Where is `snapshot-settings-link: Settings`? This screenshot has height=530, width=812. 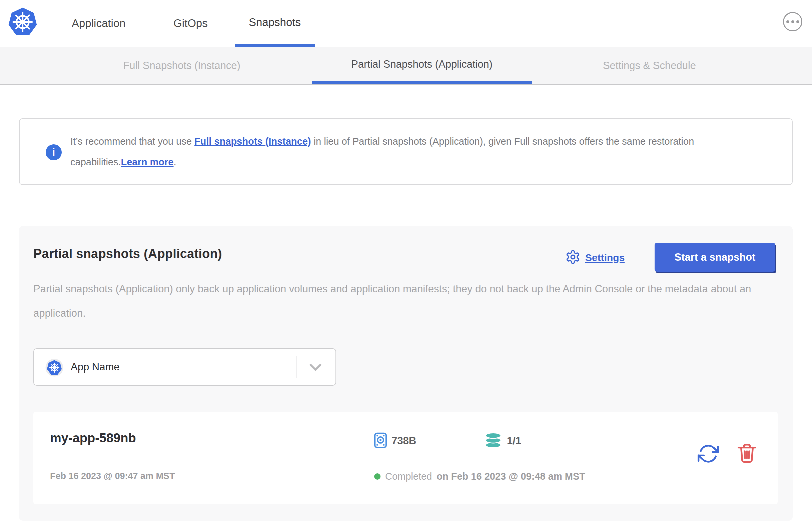
snapshot-settings-link: Settings is located at coordinates (595, 258).